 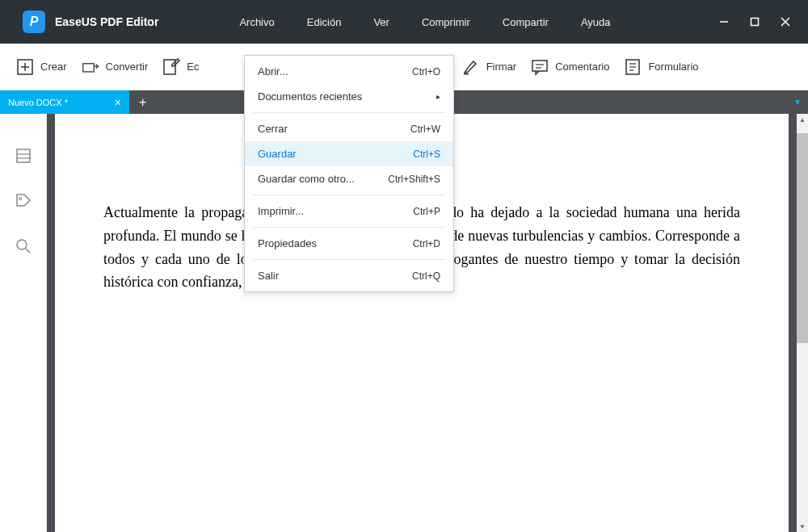 What do you see at coordinates (802, 119) in the screenshot?
I see `scroll-up-icon: ▲` at bounding box center [802, 119].